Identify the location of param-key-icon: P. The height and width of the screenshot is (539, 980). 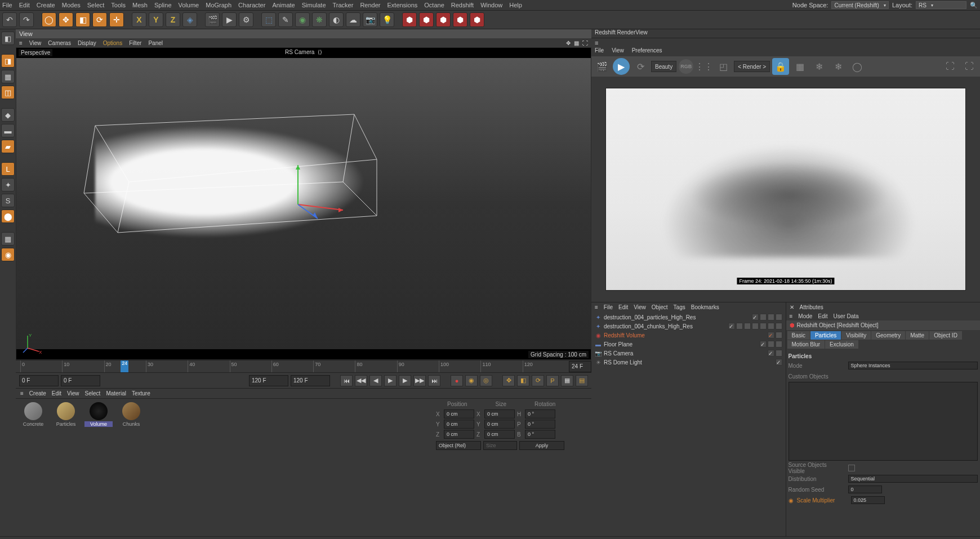
(553, 381).